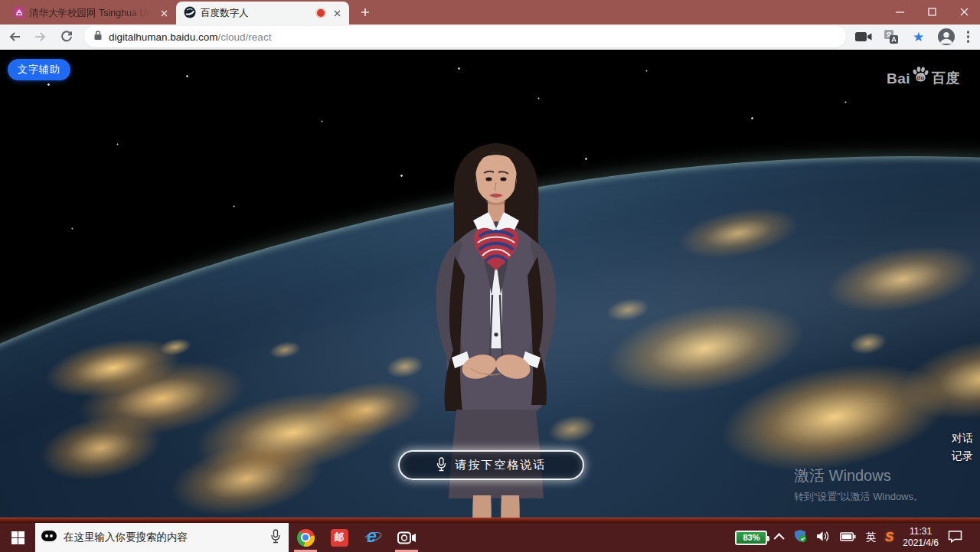  Describe the element at coordinates (899, 79) in the screenshot. I see `baidu-logo-bai: Bai` at that location.